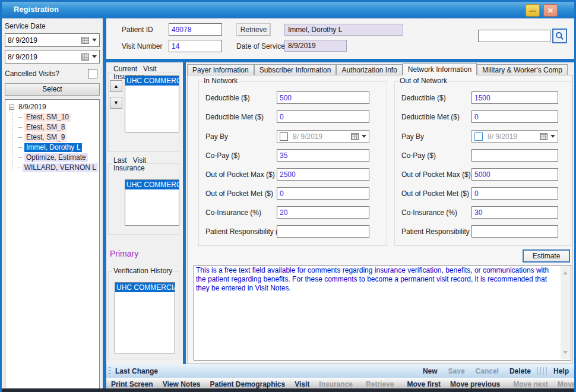 The height and width of the screenshot is (392, 576). What do you see at coordinates (61, 167) in the screenshot?
I see `tree-item-label: WILLARD, VERNON L` at bounding box center [61, 167].